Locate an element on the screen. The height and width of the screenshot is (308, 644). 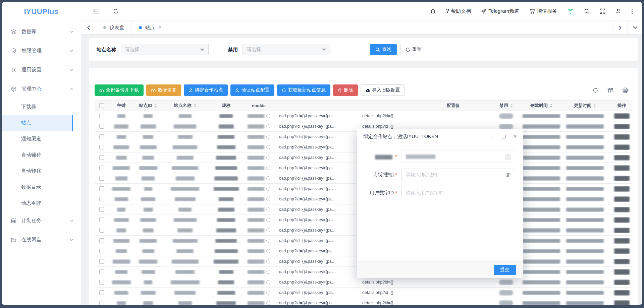
backup-all-button: 全部备份并下载 is located at coordinates (119, 90).